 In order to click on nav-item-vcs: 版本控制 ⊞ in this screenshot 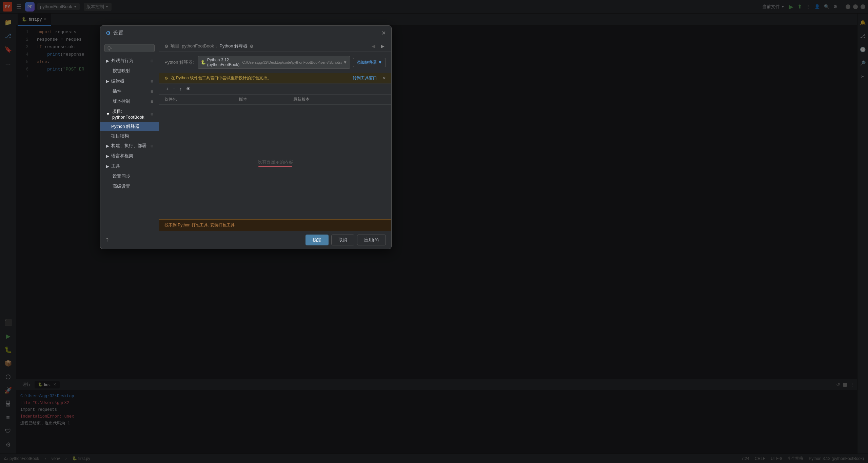, I will do `click(130, 101)`.